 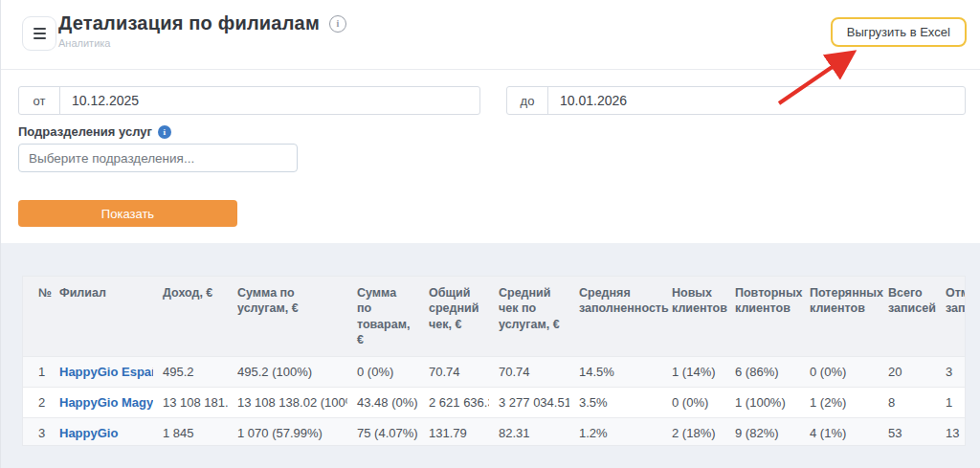 I want to click on date-from-group: от, so click(x=249, y=100).